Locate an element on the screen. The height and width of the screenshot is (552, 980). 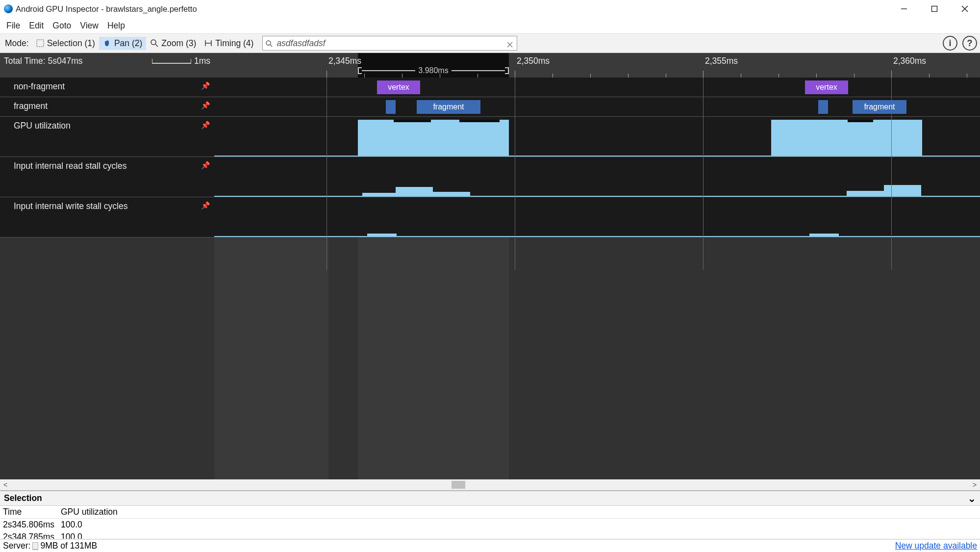
menubar: File Edit Goto View Help is located at coordinates (490, 26).